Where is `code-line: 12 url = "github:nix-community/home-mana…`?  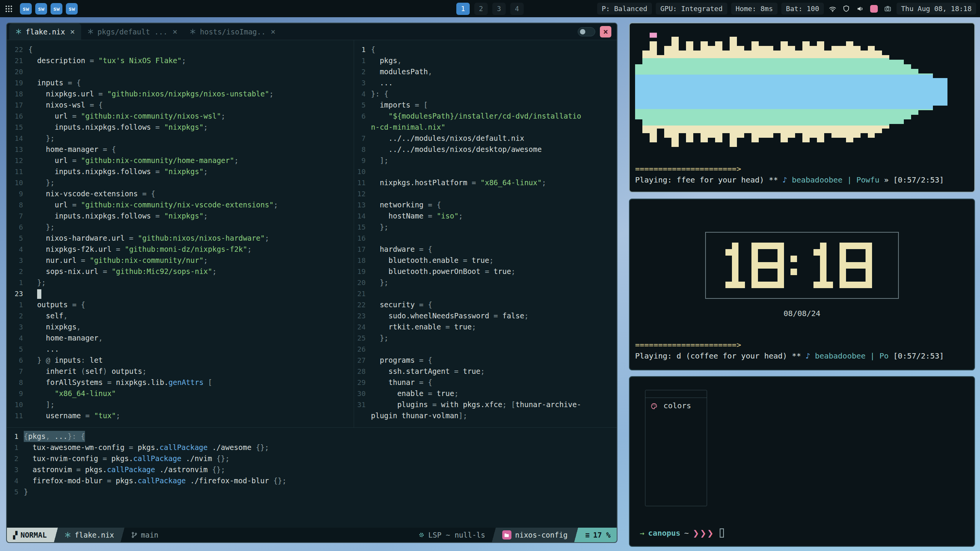
code-line: 12 url = "github:nix-community/home-mana… is located at coordinates (180, 161).